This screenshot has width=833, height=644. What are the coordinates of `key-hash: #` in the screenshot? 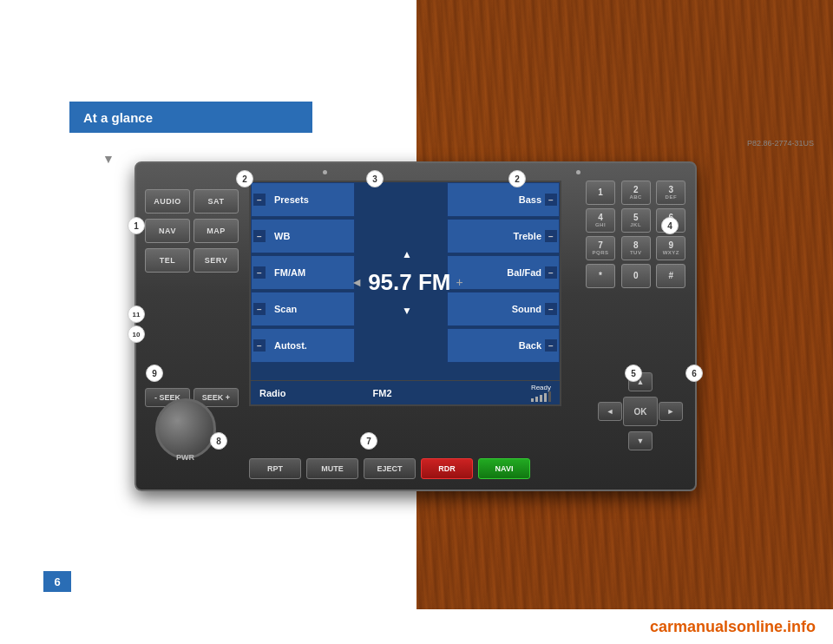 It's located at (671, 276).